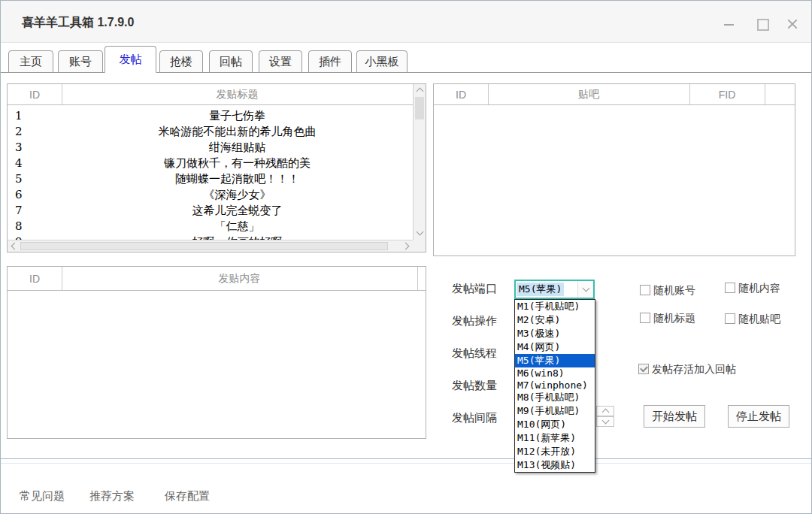 The width and height of the screenshot is (812, 514). I want to click on col-header-tieba: 贴吧, so click(589, 95).